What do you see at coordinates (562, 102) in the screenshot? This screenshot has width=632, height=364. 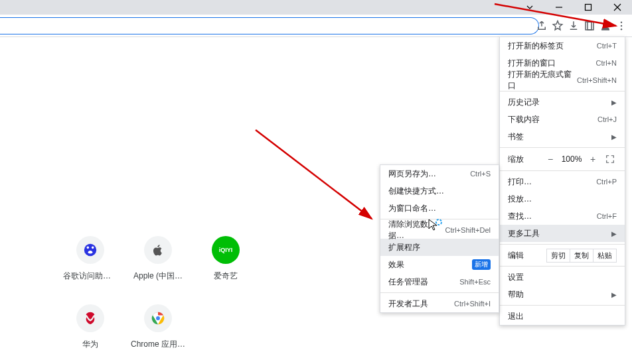 I see `menu-history: 历史记录▶` at bounding box center [562, 102].